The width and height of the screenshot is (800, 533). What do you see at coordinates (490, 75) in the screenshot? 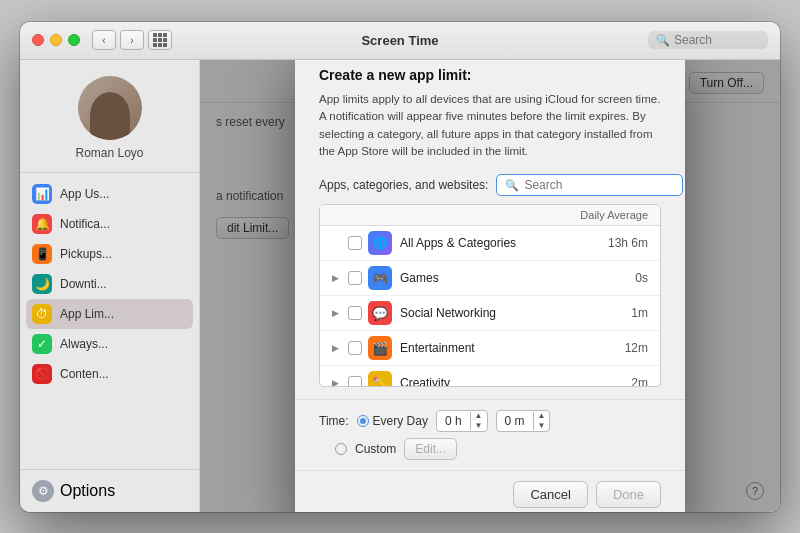
I see `modal-title: Create a new app limit:` at bounding box center [490, 75].